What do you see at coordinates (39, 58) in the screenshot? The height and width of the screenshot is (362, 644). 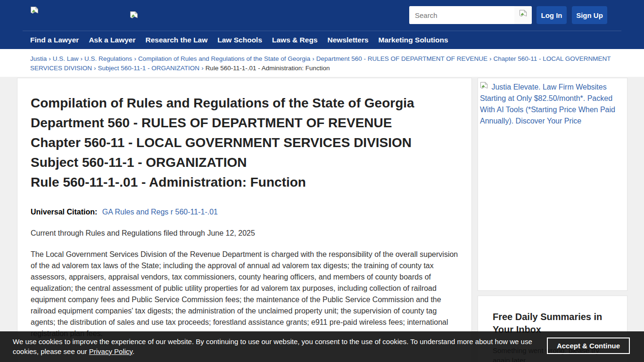 I see `crumb-justia: Justia` at bounding box center [39, 58].